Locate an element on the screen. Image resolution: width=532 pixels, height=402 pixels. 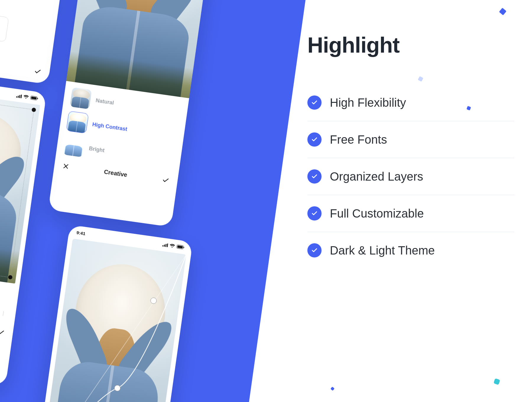
feature-label: Full Customizable is located at coordinates (377, 213).